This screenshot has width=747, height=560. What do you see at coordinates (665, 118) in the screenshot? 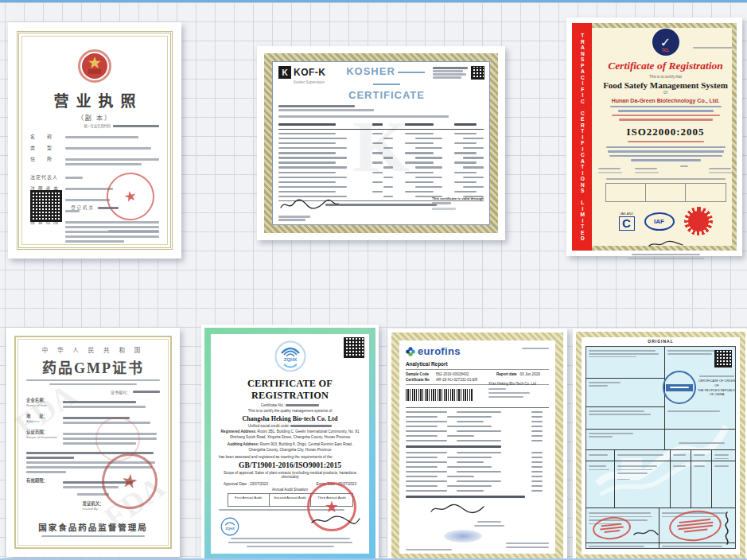
I see `assessed-statement-blur` at bounding box center [665, 118].